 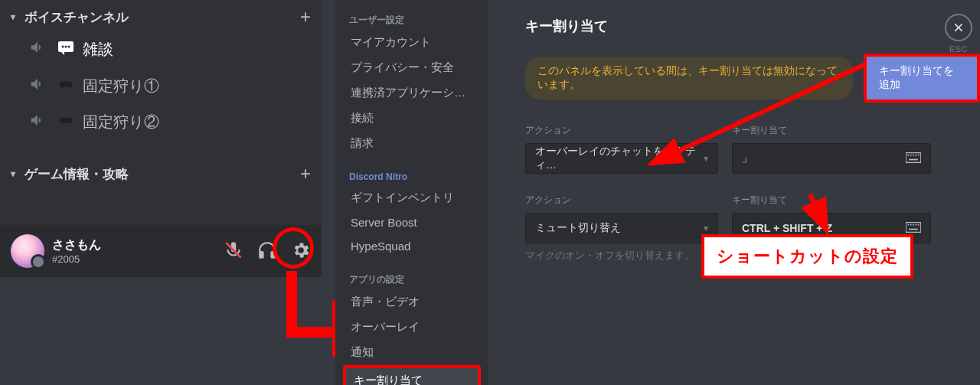 What do you see at coordinates (161, 122) in the screenshot?
I see `voice-channel-fixed2: 固定狩り②` at bounding box center [161, 122].